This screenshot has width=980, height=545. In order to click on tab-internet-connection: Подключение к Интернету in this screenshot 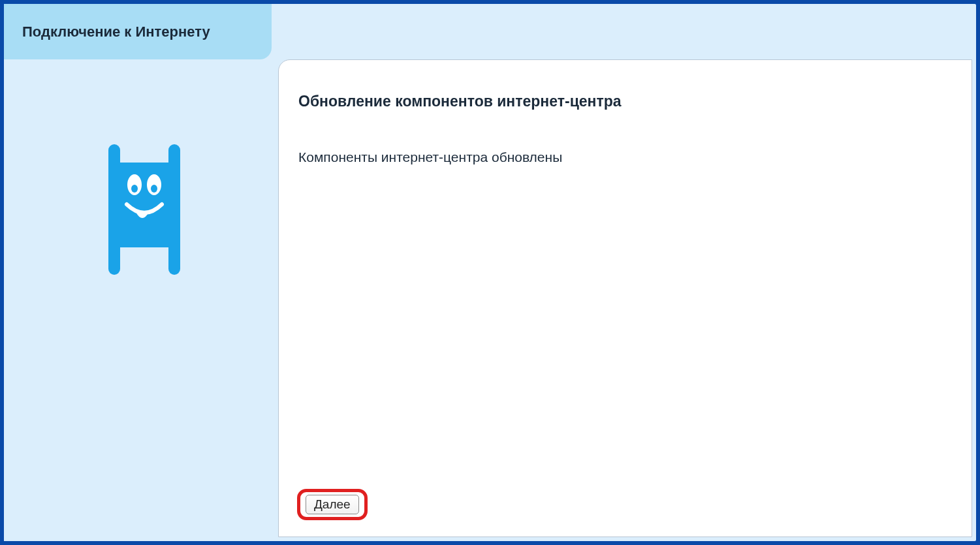, I will do `click(138, 31)`.